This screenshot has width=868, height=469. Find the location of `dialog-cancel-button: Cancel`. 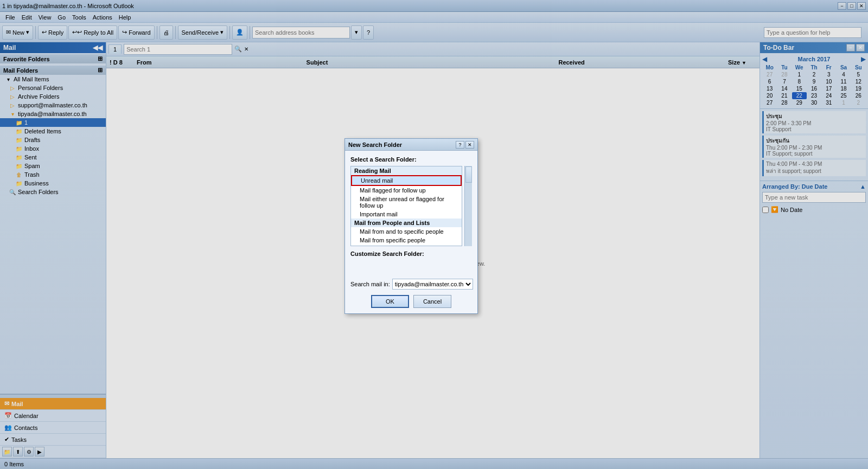

dialog-cancel-button: Cancel is located at coordinates (432, 301).